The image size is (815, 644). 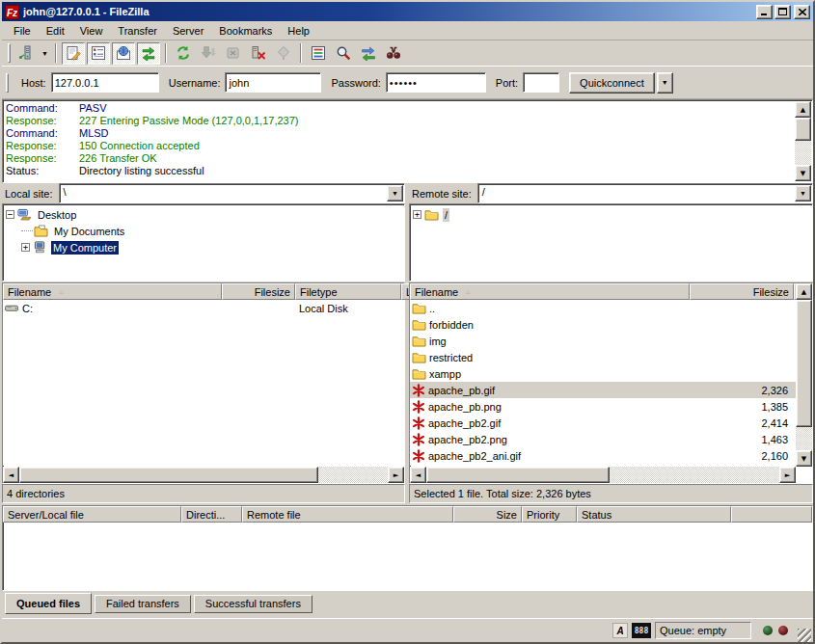 What do you see at coordinates (407, 141) in the screenshot?
I see `message-log: Command:PASVResponse:227 Entering Passiv…` at bounding box center [407, 141].